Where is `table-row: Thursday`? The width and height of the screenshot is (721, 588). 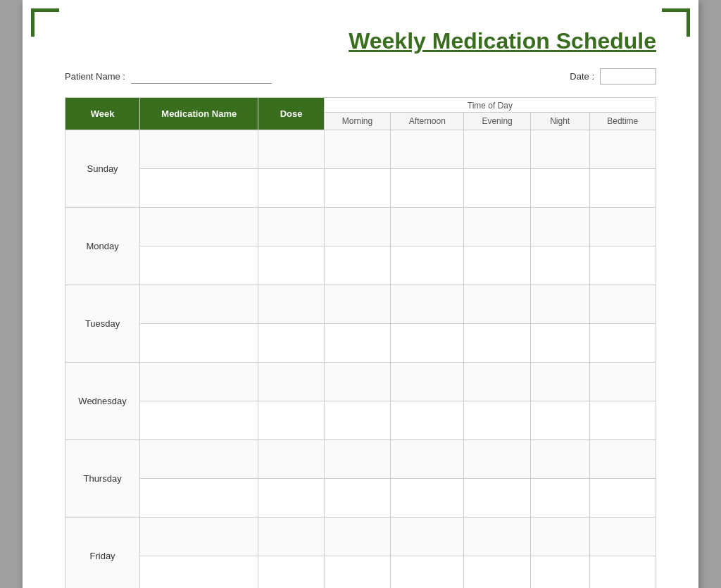
table-row: Thursday is located at coordinates (360, 459).